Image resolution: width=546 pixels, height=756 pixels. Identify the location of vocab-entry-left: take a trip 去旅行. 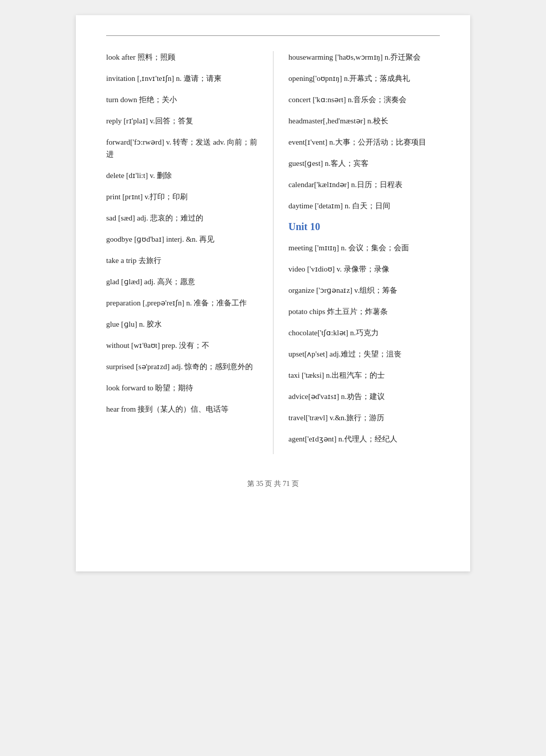
(182, 260).